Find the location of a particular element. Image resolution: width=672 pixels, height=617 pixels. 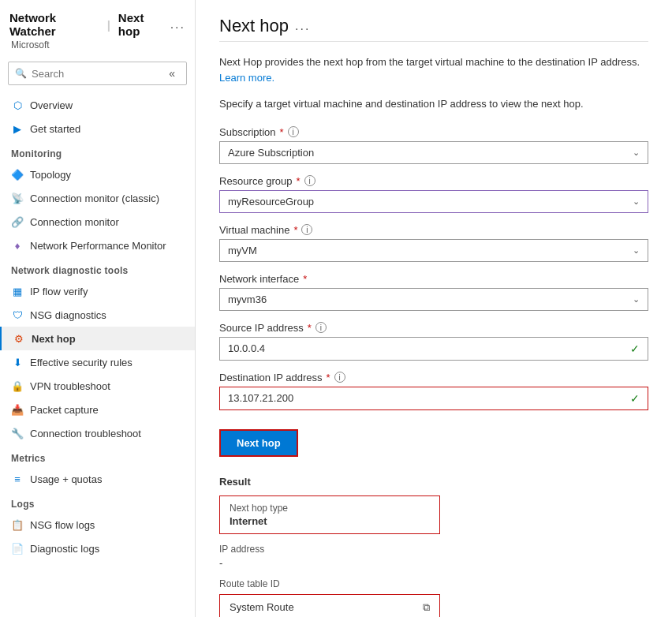

network-diagnostic-tools-section-label: Network diagnostic tools is located at coordinates (98, 268).